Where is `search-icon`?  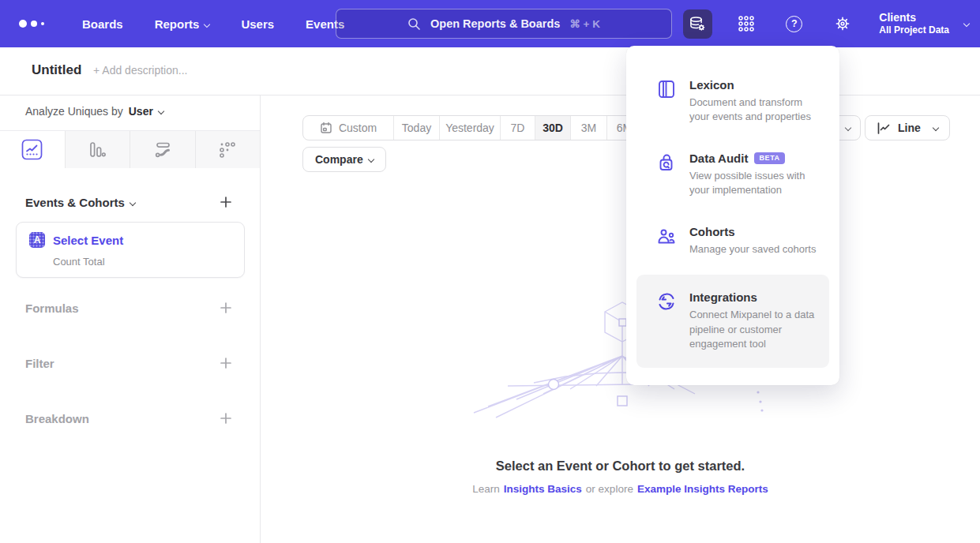 search-icon is located at coordinates (414, 24).